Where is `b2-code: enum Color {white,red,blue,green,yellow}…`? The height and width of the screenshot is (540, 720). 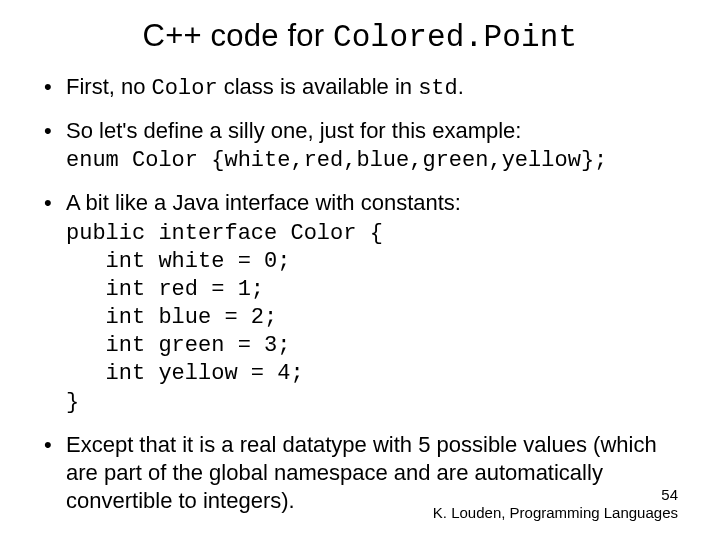
b2-code: enum Color {white,red,blue,green,yellow}… is located at coordinates (373, 161).